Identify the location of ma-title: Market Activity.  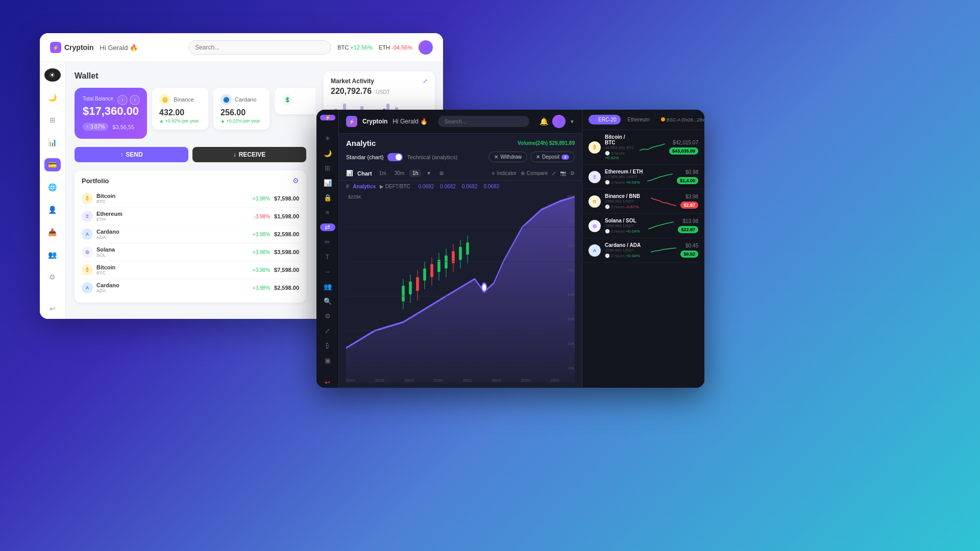
(352, 81).